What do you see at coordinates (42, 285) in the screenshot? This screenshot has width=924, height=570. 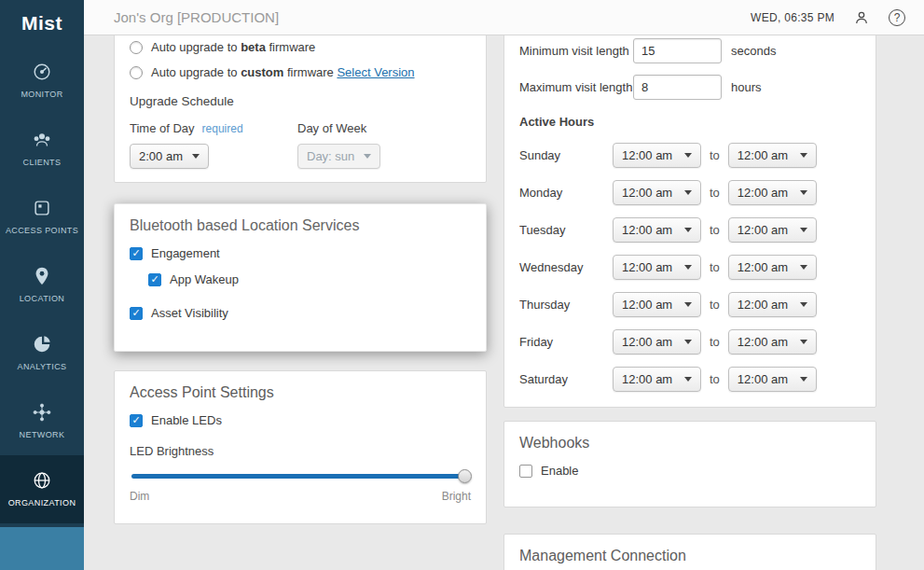 I see `sidebar: Mist MONITOR CLIENTS ACCESS POINTS LOCAT…` at bounding box center [42, 285].